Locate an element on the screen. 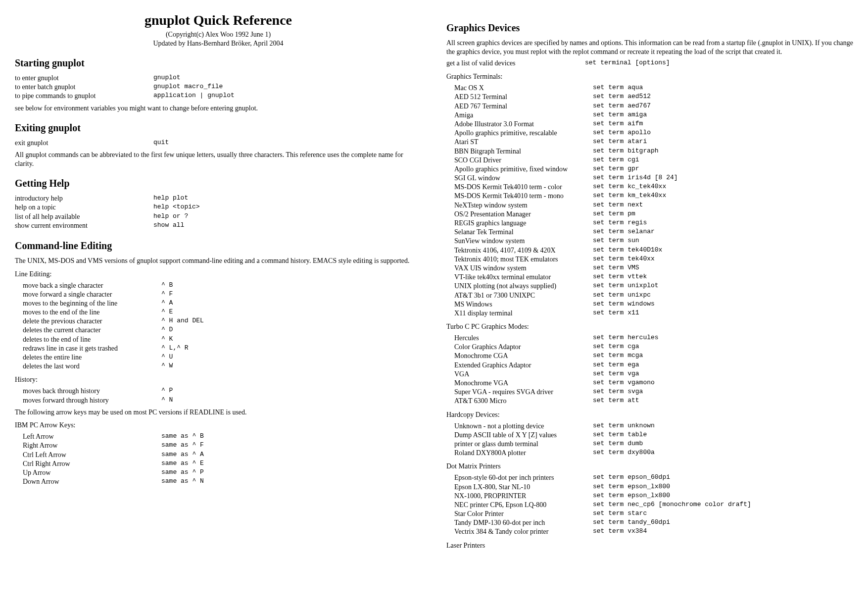 The image size is (868, 614). row-label: SunView window system is located at coordinates (520, 241).